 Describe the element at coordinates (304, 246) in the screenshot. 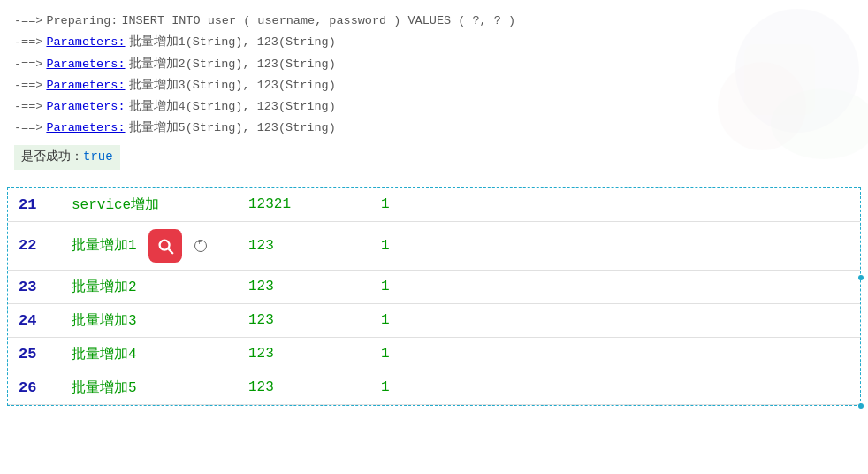

I see `cell-password-22: 123` at that location.